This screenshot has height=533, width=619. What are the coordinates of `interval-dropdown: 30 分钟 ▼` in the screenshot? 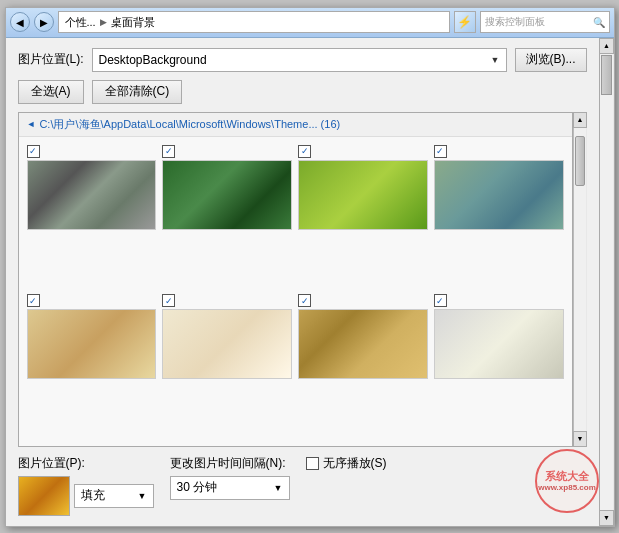 It's located at (230, 488).